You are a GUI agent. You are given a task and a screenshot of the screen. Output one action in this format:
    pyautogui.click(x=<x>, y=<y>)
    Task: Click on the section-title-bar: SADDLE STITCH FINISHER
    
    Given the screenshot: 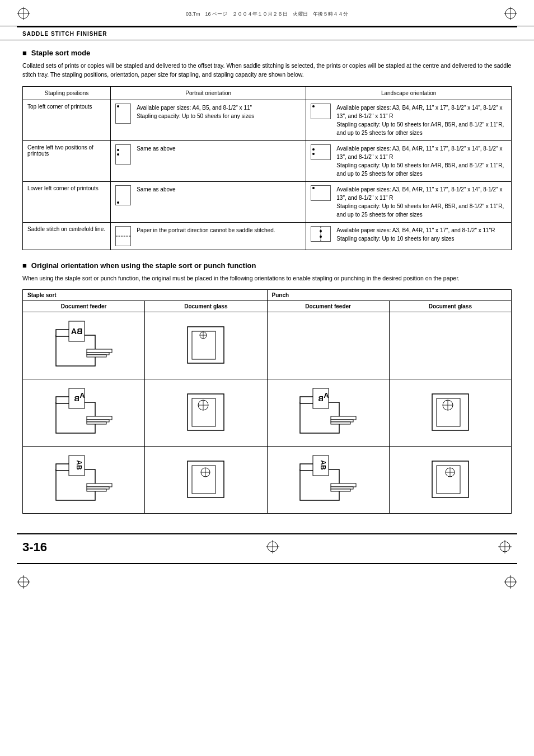 What is the action you would take?
    pyautogui.click(x=267, y=34)
    